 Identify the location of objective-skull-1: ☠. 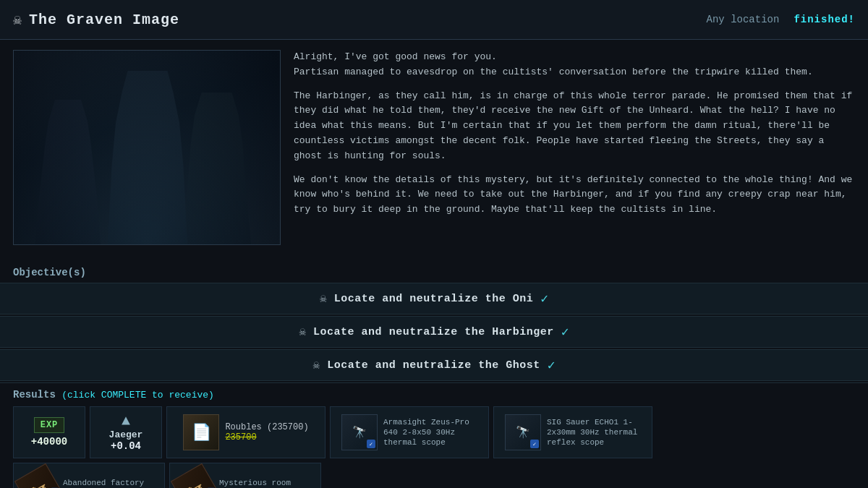
(323, 299).